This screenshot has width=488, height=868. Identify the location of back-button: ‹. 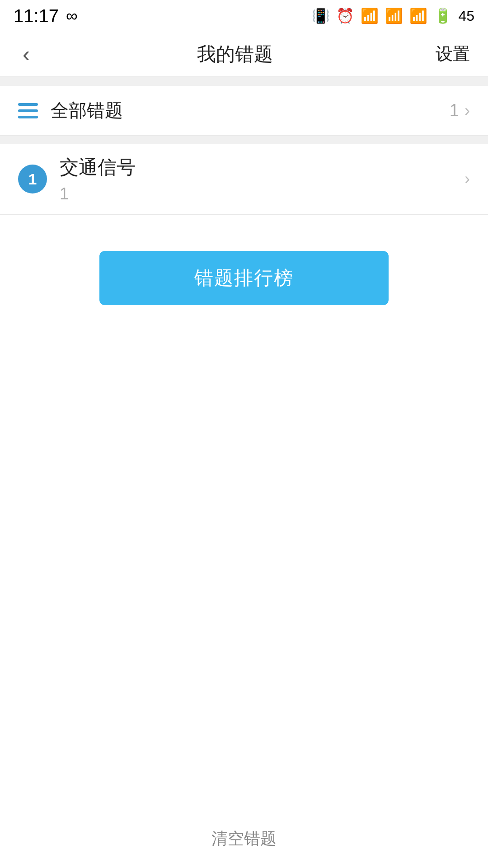
(26, 54).